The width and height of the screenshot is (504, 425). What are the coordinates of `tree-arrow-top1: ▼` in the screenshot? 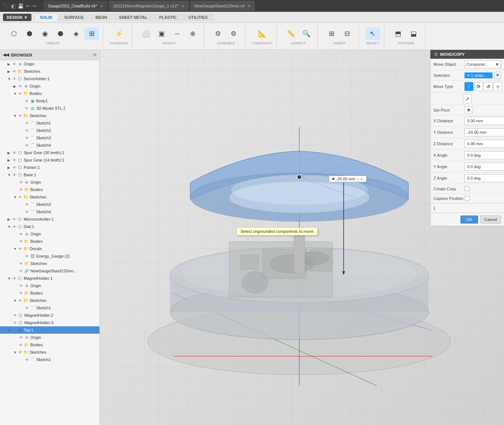 It's located at (10, 330).